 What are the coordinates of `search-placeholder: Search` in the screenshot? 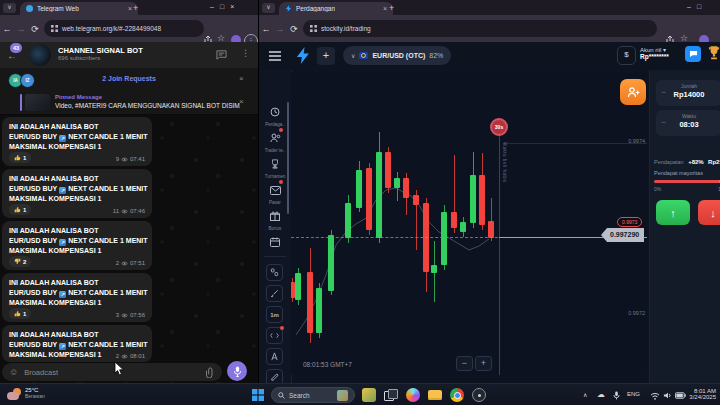 It's located at (300, 396).